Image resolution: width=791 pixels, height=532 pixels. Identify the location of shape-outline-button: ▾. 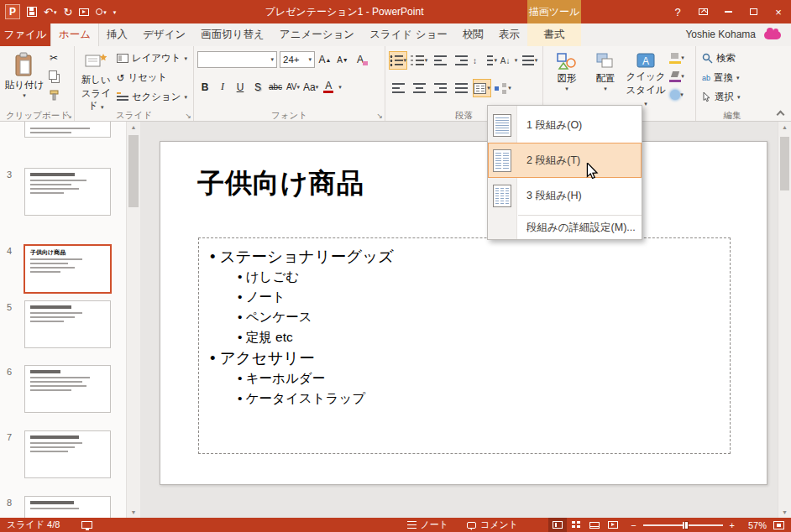
(677, 76).